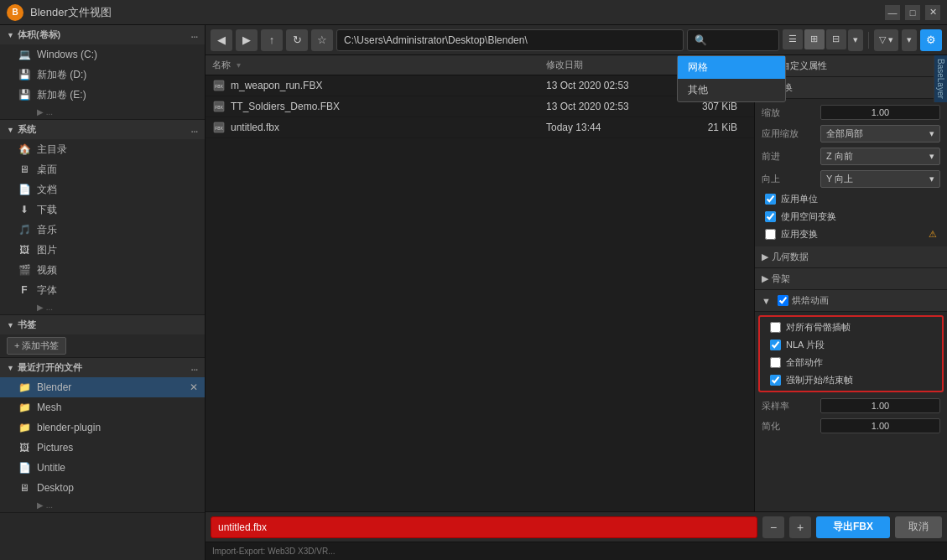 The height and width of the screenshot is (560, 947). I want to click on file-row: FBX untitled.fbx Today 13:44 21 KiB, so click(480, 127).